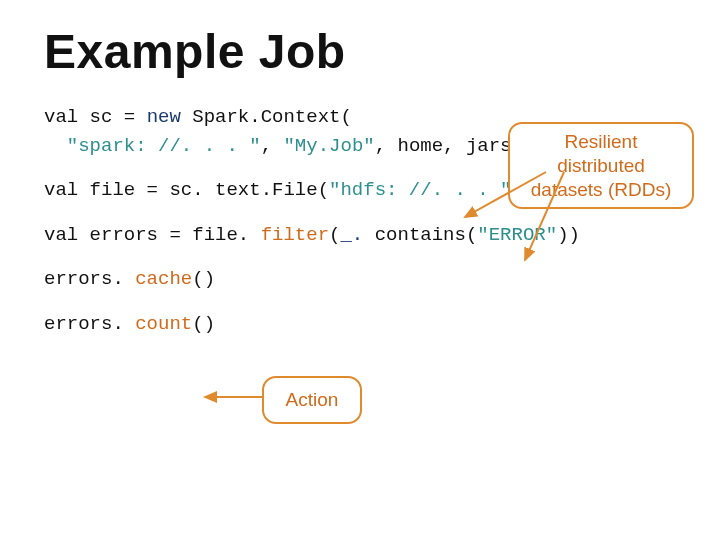  What do you see at coordinates (186, 190) in the screenshot?
I see `code-text: val file = sc. text.File(` at bounding box center [186, 190].